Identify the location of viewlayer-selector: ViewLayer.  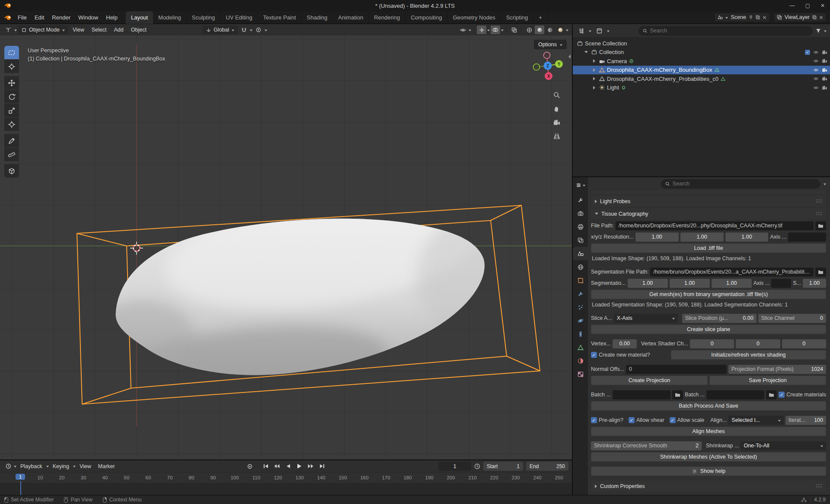
(800, 17).